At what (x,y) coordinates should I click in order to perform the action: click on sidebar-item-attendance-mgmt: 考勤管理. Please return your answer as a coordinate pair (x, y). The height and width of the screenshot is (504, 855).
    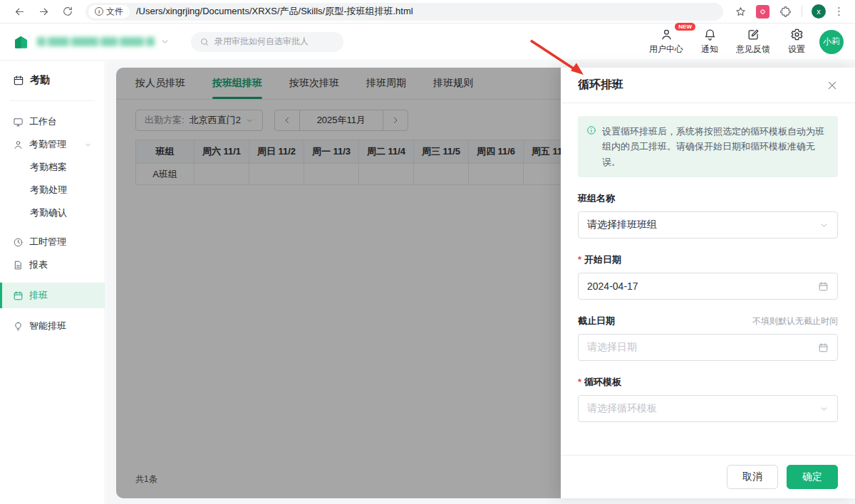
    Looking at the image, I should click on (53, 145).